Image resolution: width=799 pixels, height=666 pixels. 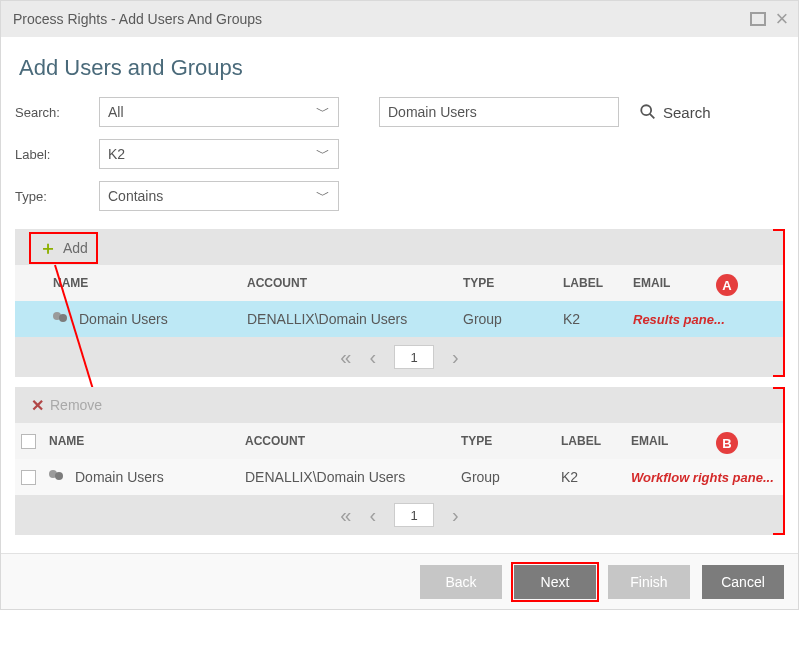 What do you see at coordinates (116, 112) in the screenshot?
I see `search-scope-value: All` at bounding box center [116, 112].